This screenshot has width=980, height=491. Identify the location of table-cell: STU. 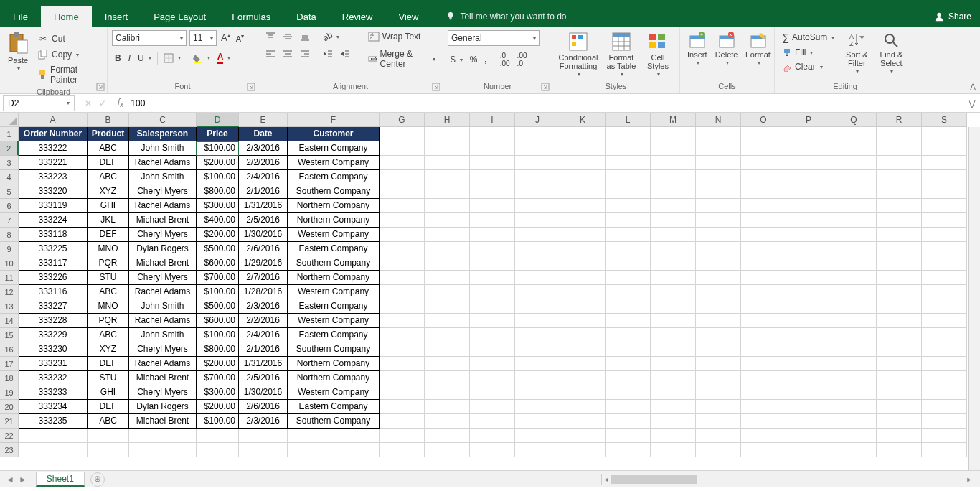
(108, 378).